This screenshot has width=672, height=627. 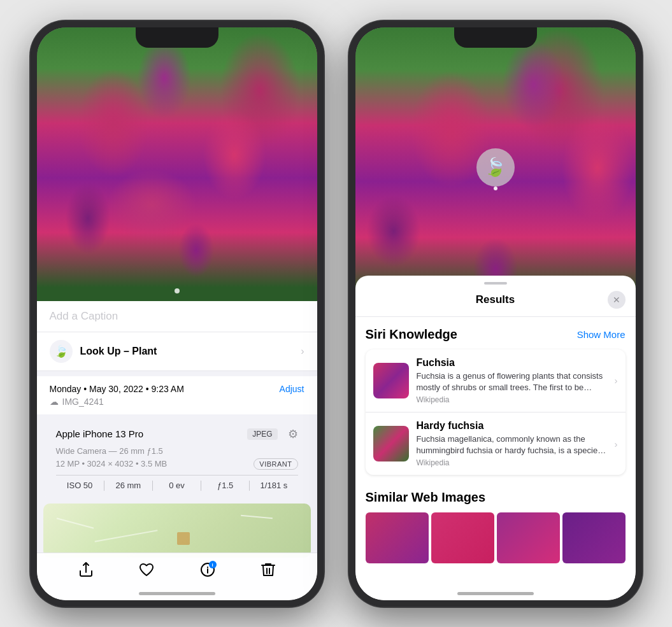 I want to click on map-section, so click(x=177, y=531).